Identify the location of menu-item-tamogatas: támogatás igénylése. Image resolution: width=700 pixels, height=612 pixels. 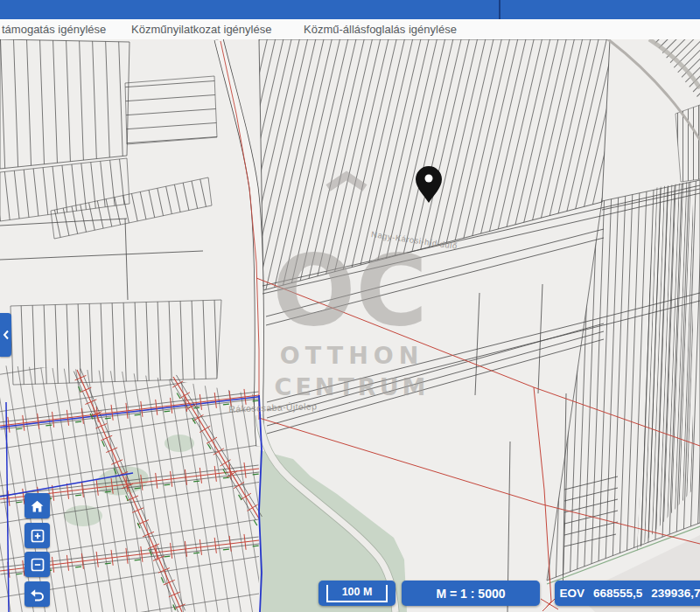
(54, 30).